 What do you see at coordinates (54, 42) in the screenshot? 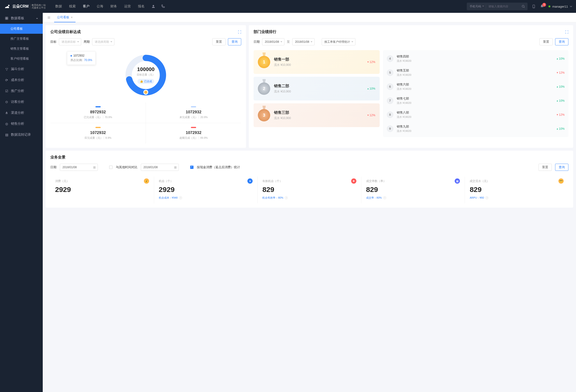
I see `target-label: 目标` at bounding box center [54, 42].